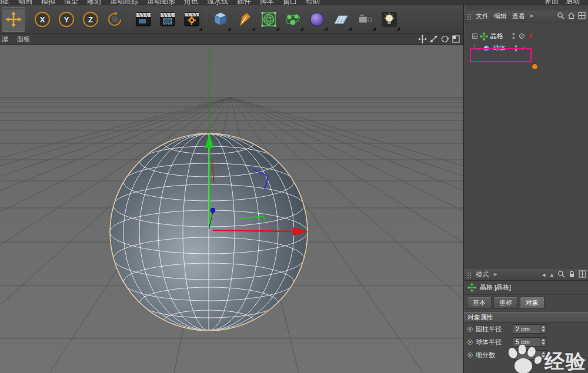 This screenshot has width=588, height=373. I want to click on tree-row-lattice: 晶格 ✗, so click(526, 36).